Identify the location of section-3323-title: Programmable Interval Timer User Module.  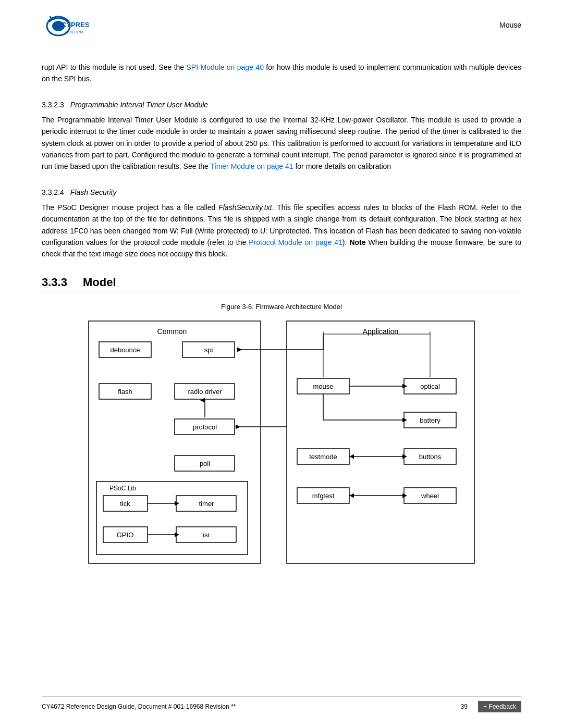
(139, 105).